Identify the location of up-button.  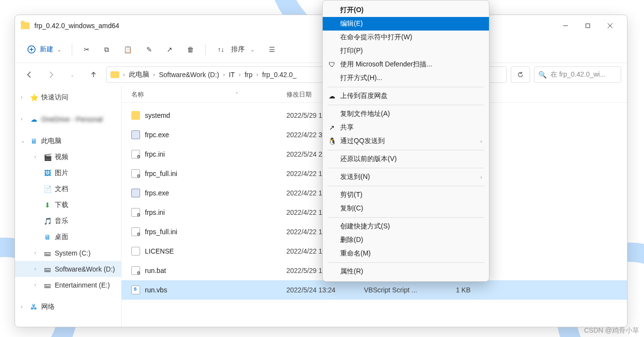
(94, 75).